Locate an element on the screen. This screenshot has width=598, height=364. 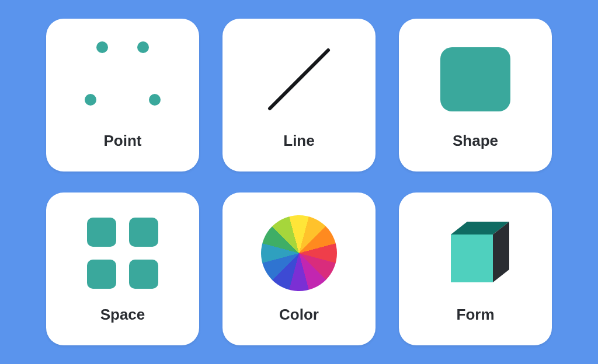
card-label: Shape is located at coordinates (475, 141).